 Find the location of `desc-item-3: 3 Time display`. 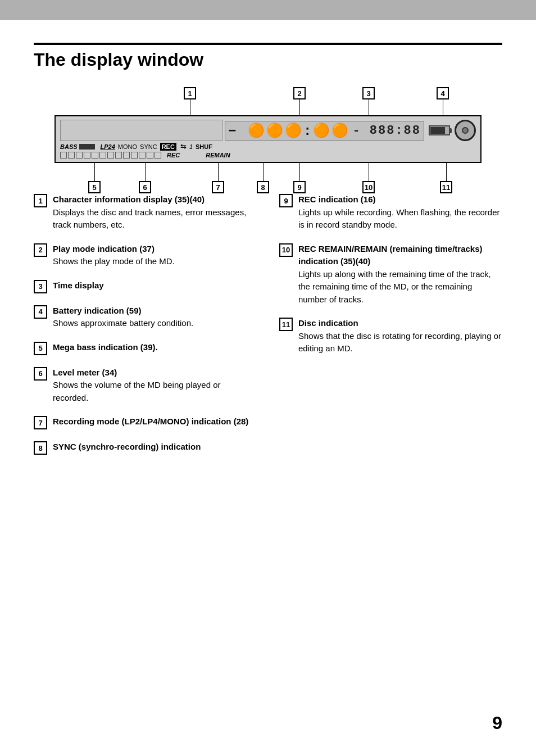

desc-item-3: 3 Time display is located at coordinates (145, 287).